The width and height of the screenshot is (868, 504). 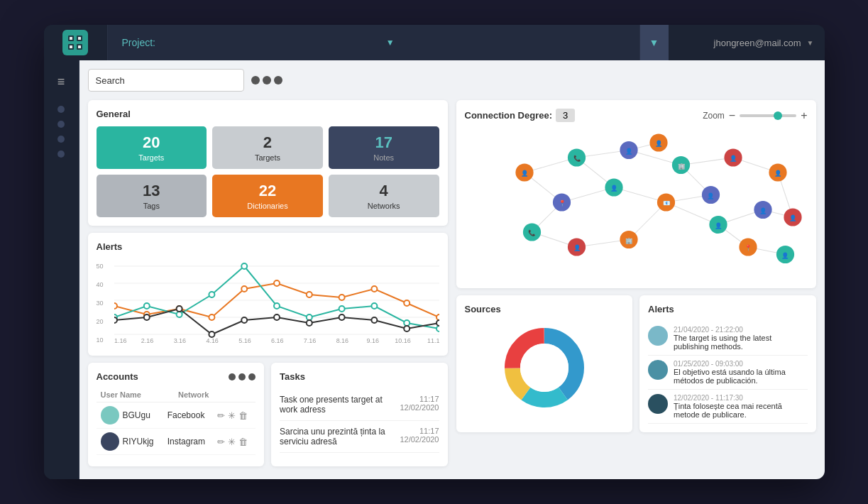 What do you see at coordinates (544, 368) in the screenshot?
I see `donut-svg` at bounding box center [544, 368].